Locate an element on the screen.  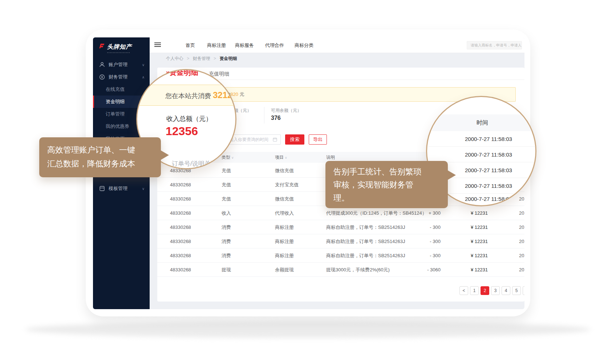
cell-project: 代理收入 is located at coordinates (284, 213).